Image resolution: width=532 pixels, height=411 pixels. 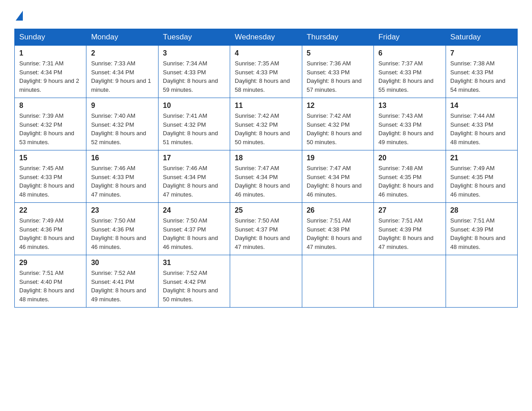 I want to click on calendar-day-cell: 26 Sunrise: 7:51 AM Sunset: 4:38 PM Dayl…, so click(x=338, y=229).